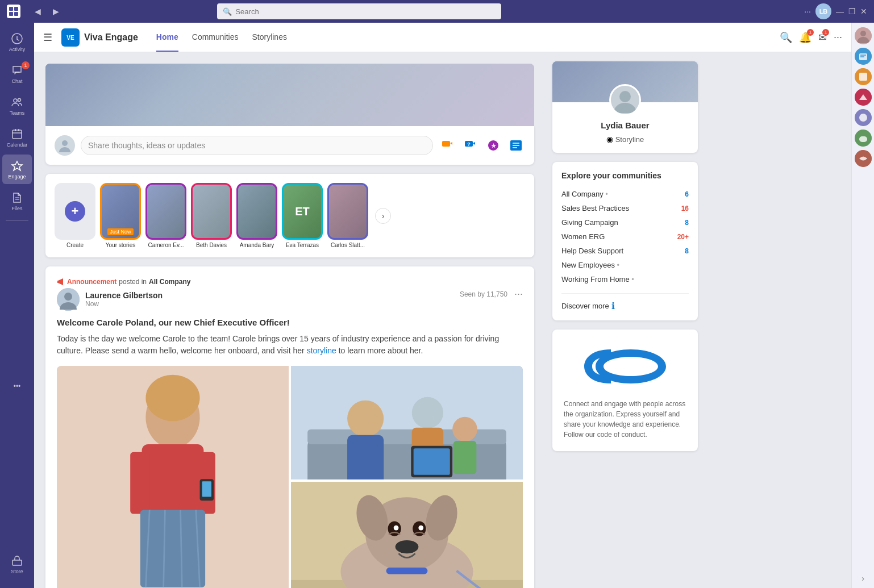 This screenshot has width=874, height=588. Describe the element at coordinates (48, 37) in the screenshot. I see `hamburger-menu: ☰` at that location.